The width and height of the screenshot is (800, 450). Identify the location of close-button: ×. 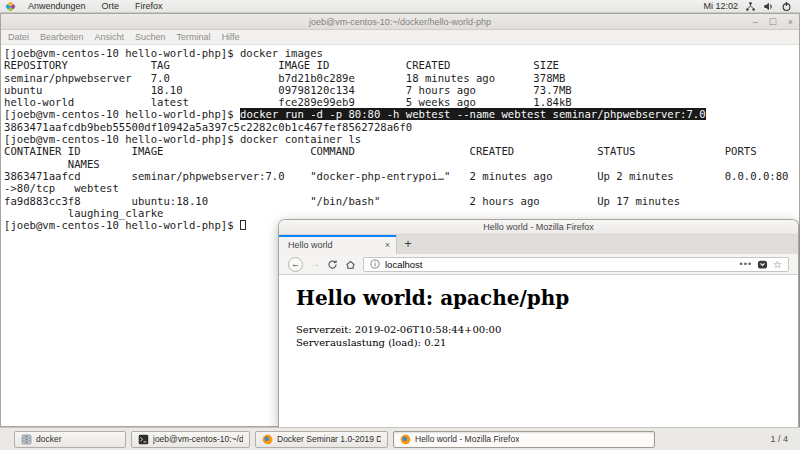
(790, 22).